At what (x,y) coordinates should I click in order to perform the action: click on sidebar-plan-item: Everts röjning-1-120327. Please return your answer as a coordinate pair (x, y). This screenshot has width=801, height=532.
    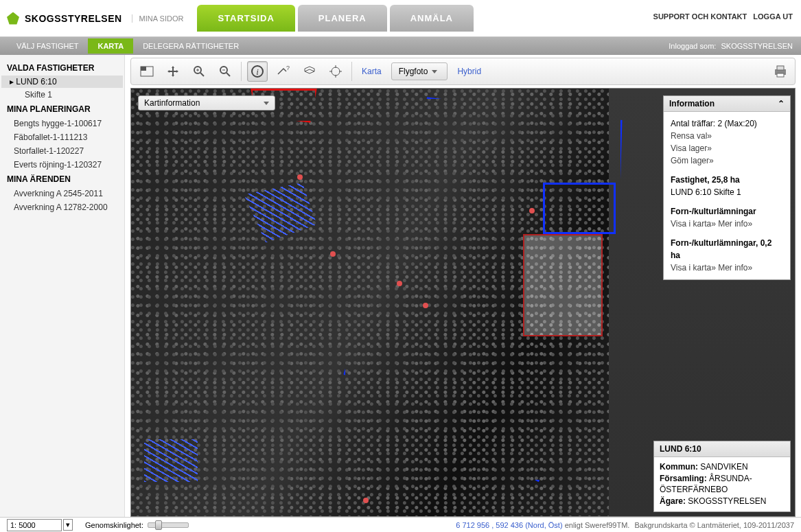
    Looking at the image, I should click on (62, 165).